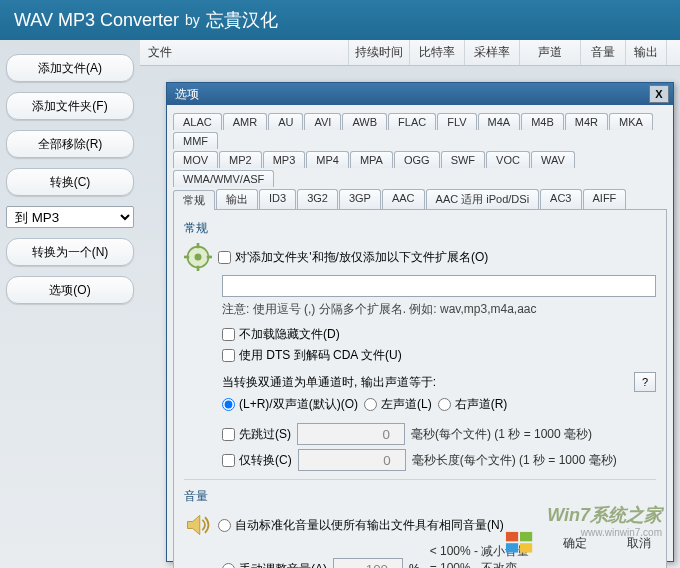  I want to click on ok-button: 确定, so click(575, 544).